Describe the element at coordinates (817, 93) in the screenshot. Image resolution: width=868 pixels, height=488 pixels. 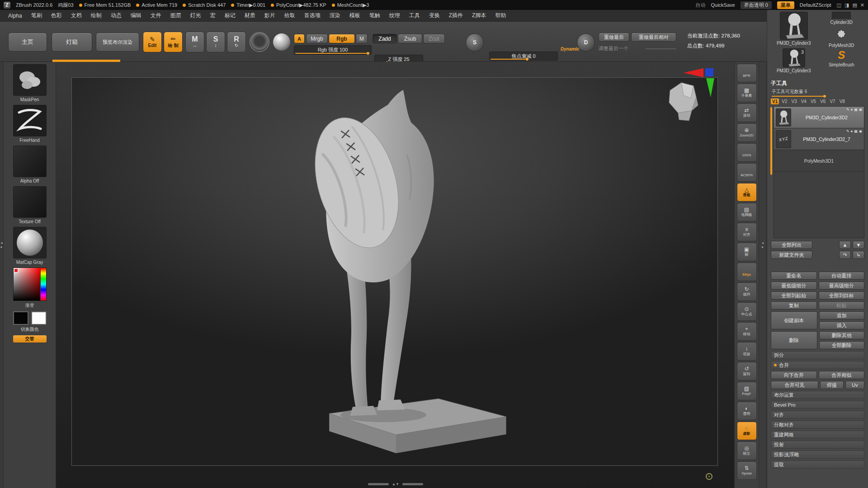
I see `subtool-visible-count-slider: 子工具可见数量 6` at that location.